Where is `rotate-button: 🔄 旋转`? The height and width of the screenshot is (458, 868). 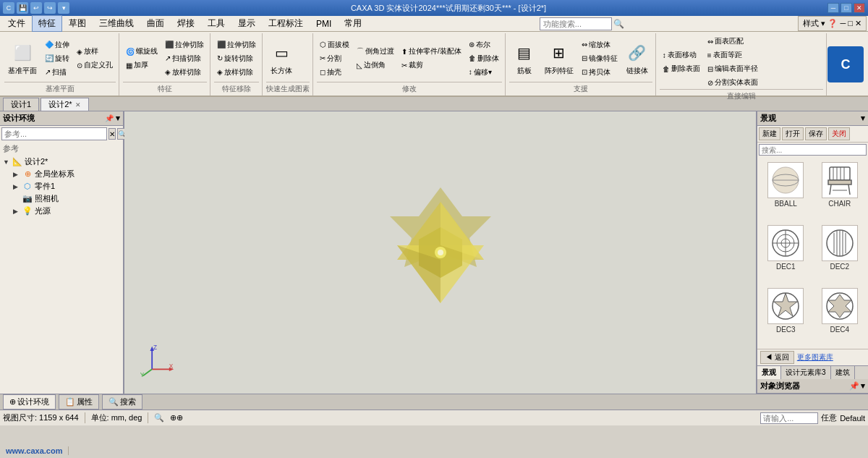
rotate-button: 🔄 旋转 is located at coordinates (57, 59).